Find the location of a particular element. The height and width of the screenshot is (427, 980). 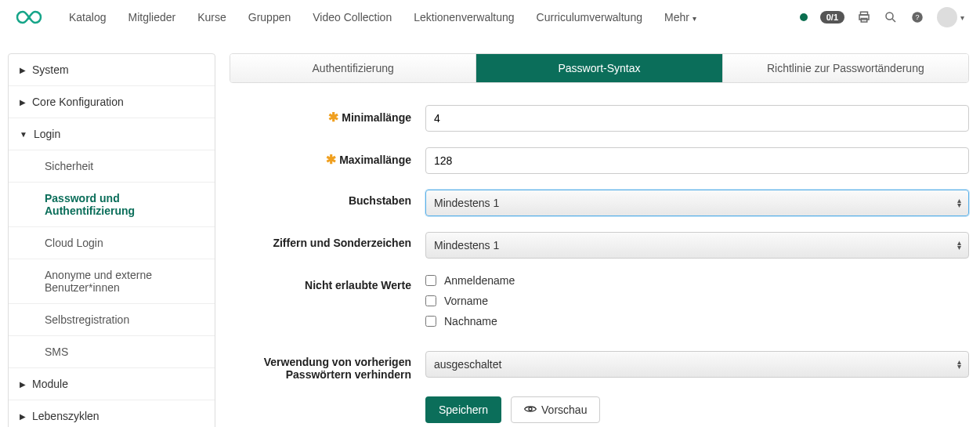

nav-video: Video Collection is located at coordinates (353, 17).